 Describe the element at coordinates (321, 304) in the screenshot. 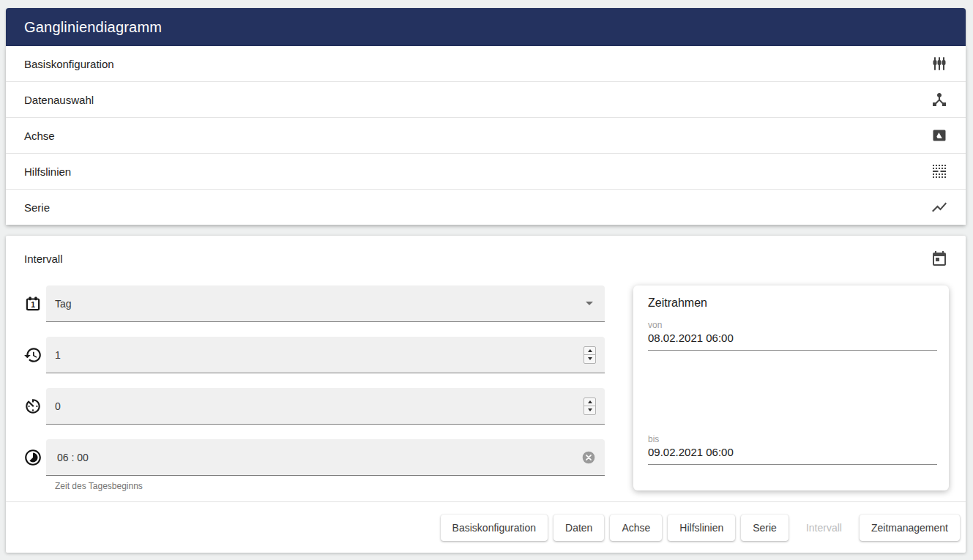

I see `interval-unit-value: Tag` at that location.